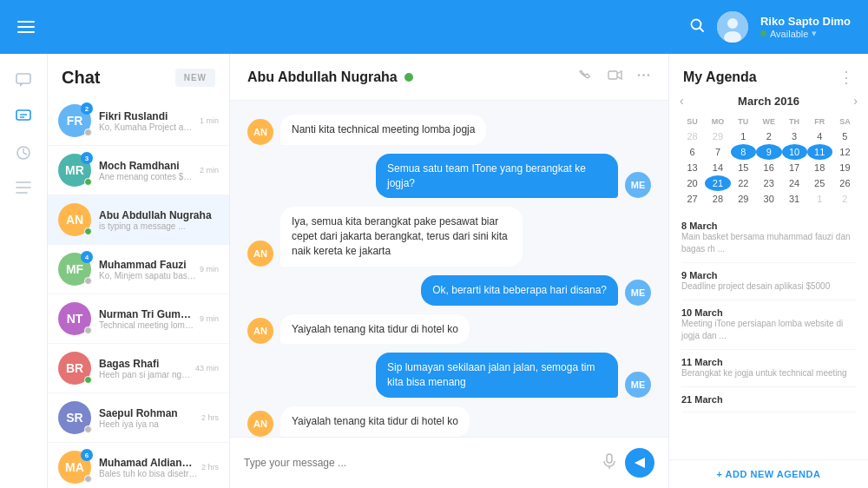 This screenshot has width=868, height=488. Describe the element at coordinates (75, 319) in the screenshot. I see `chat-avatar-wrap: NT` at that location.